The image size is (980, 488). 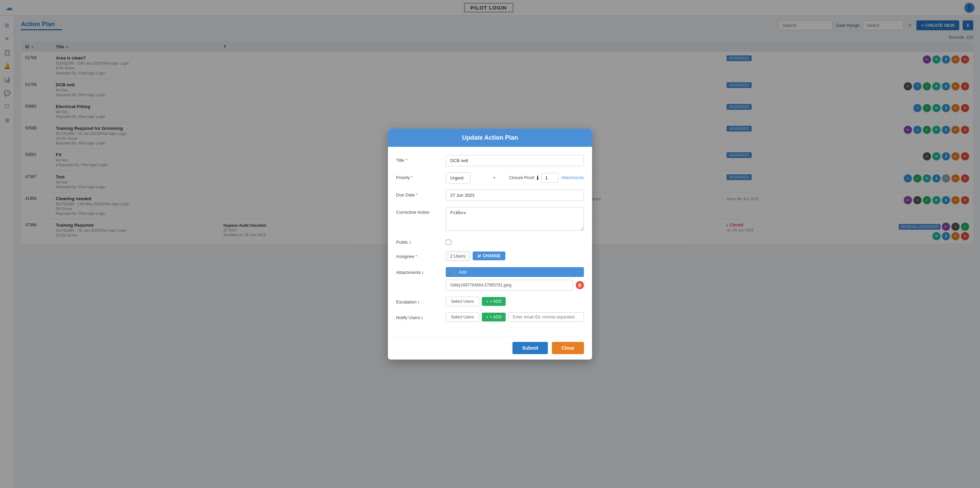 What do you see at coordinates (418, 316) in the screenshot?
I see `notify-users-label: Notify Users ℹ` at bounding box center [418, 316].